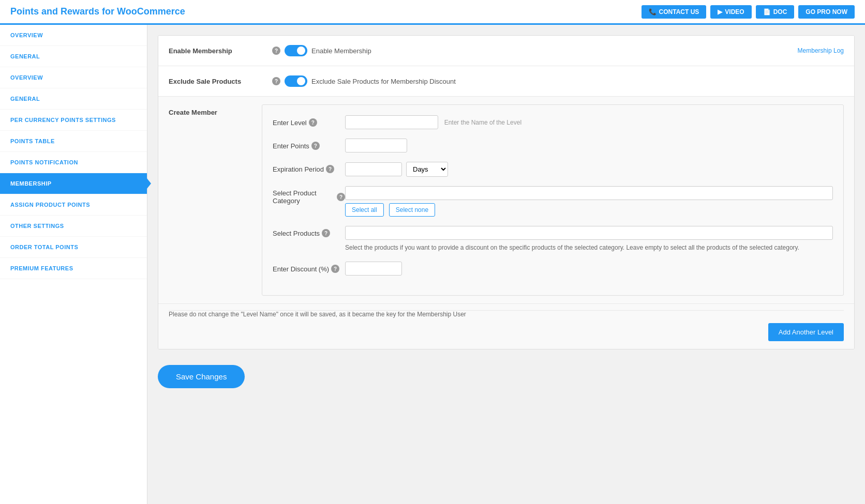 The width and height of the screenshot is (865, 504). What do you see at coordinates (374, 170) in the screenshot?
I see `expiration-period-input` at bounding box center [374, 170].